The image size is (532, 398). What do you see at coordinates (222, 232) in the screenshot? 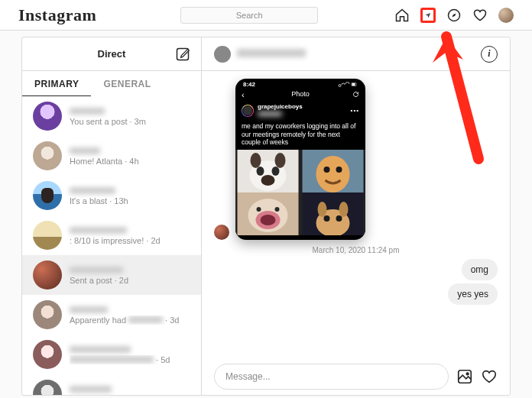
I see `sender-avatar` at bounding box center [222, 232].